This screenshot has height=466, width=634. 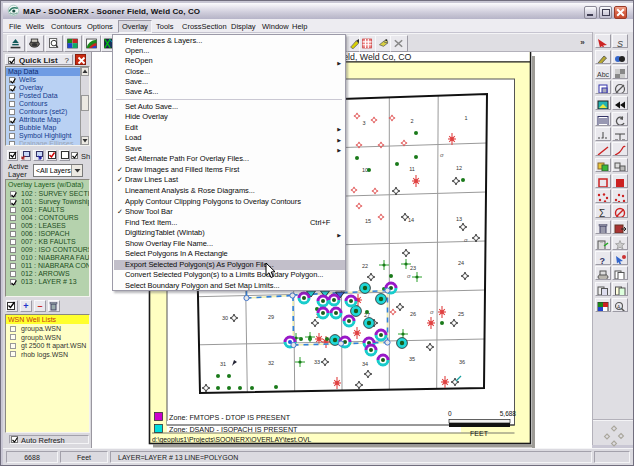 I want to click on svg-text: S, so click(x=620, y=44).